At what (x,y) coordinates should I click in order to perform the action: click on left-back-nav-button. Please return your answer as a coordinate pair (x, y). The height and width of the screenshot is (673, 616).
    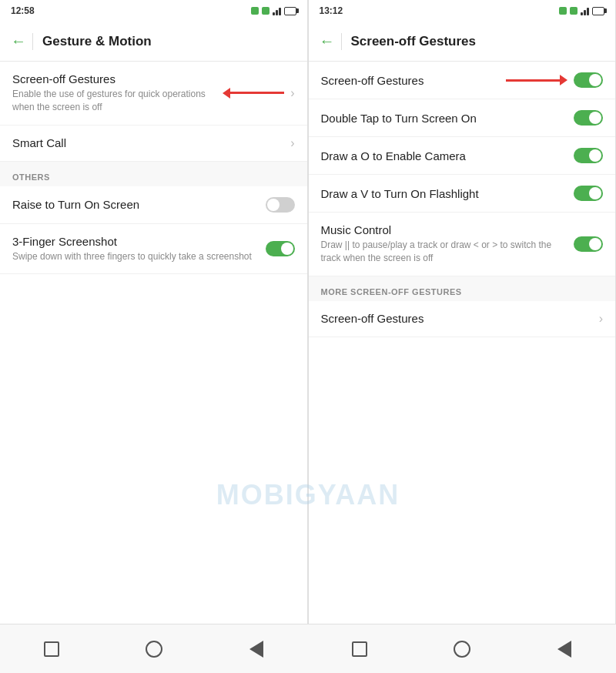
    Looking at the image, I should click on (256, 649).